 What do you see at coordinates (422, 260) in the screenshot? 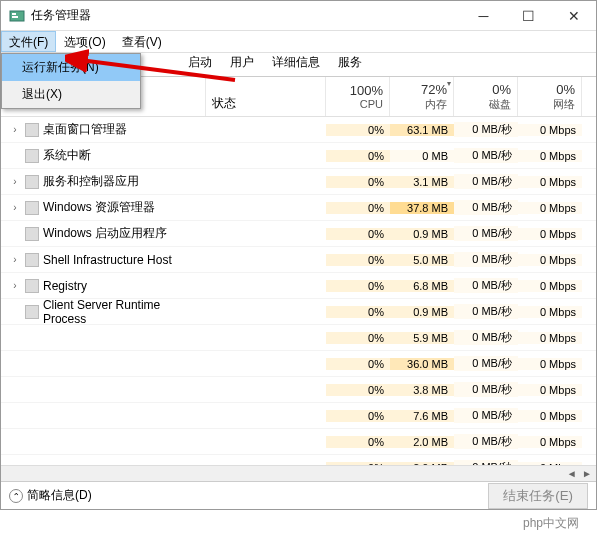
I see `memory-cell: 5.0 MB` at bounding box center [422, 260].